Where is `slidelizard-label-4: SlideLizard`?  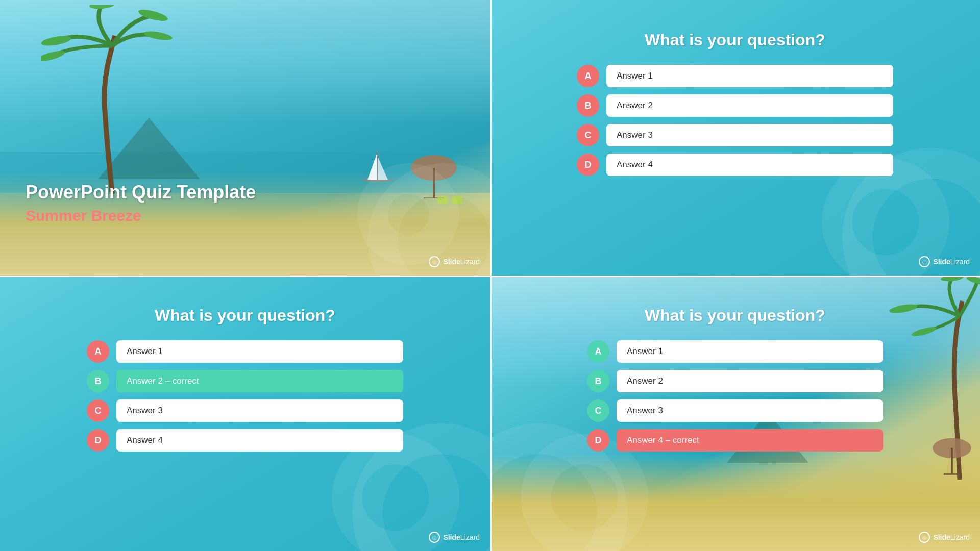
slidelizard-label-4: SlideLizard is located at coordinates (951, 537).